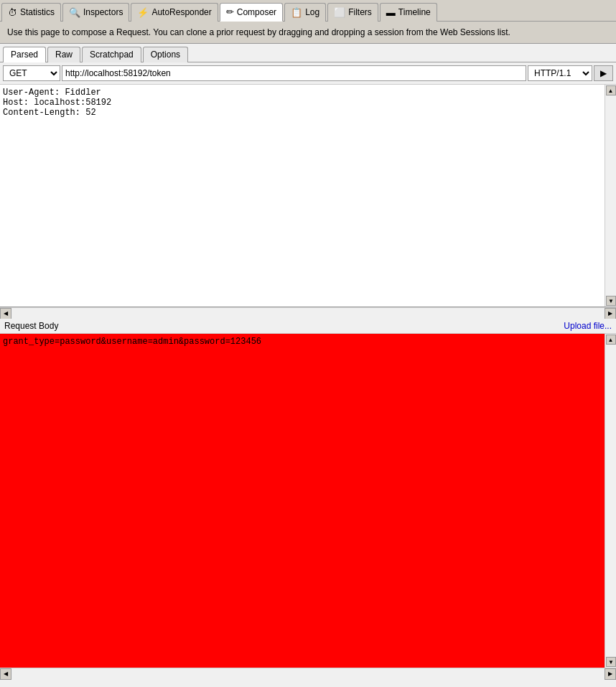 The image size is (616, 687). What do you see at coordinates (308, 53) in the screenshot?
I see `sub-tab-bar: Parsed Raw Scratchpad Options` at bounding box center [308, 53].